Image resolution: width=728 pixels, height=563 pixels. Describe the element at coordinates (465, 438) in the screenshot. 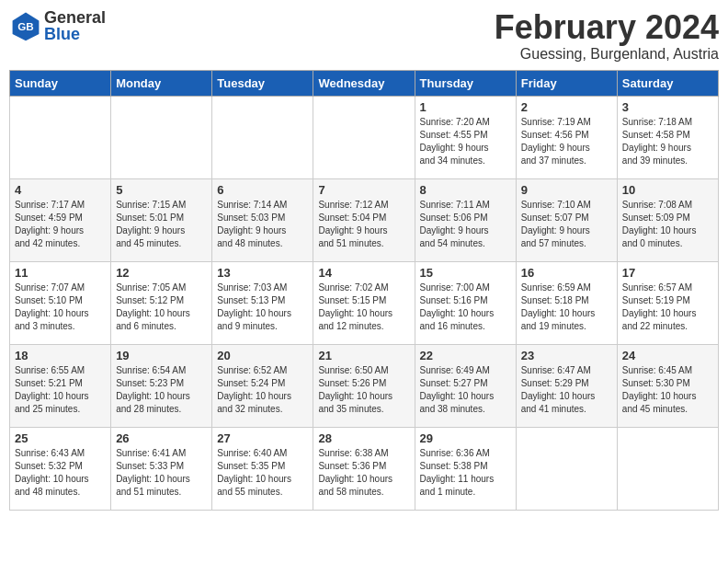

I see `day-number: 29` at that location.